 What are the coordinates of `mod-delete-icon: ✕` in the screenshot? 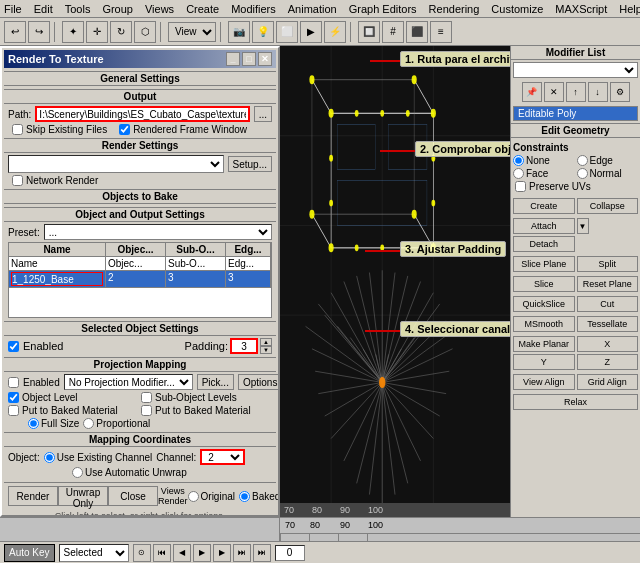 It's located at (554, 92).